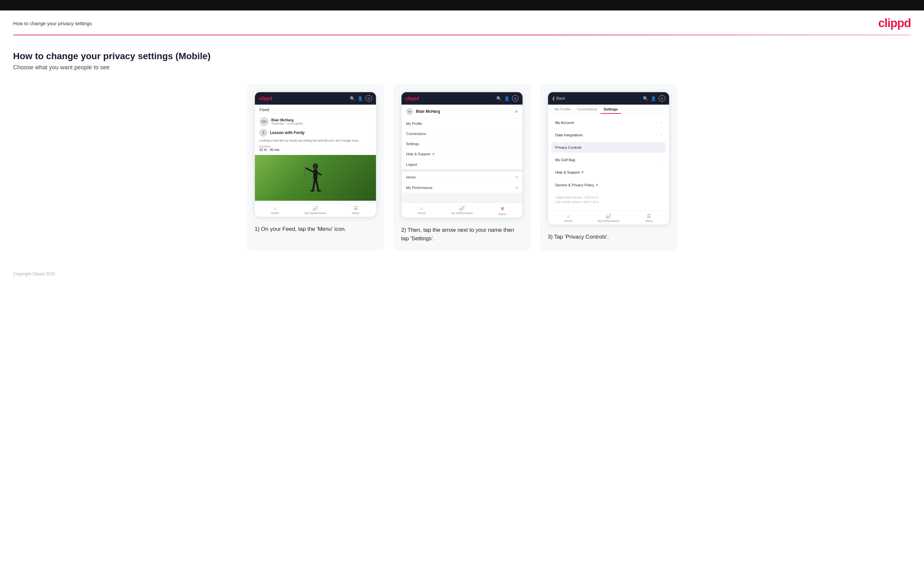 The height and width of the screenshot is (577, 924). Describe the element at coordinates (609, 218) in the screenshot. I see `phone-bottom-nav-3: ⌂ Home 📈 My Performance ☰ Menu` at that location.